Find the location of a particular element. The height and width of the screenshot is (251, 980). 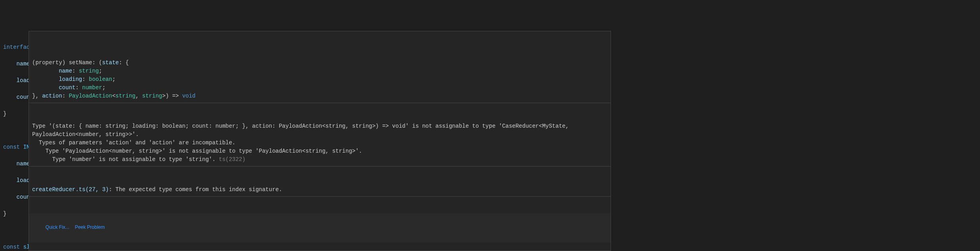

hover-signature: (property) setName: (state: { name: stri… is located at coordinates (320, 75).